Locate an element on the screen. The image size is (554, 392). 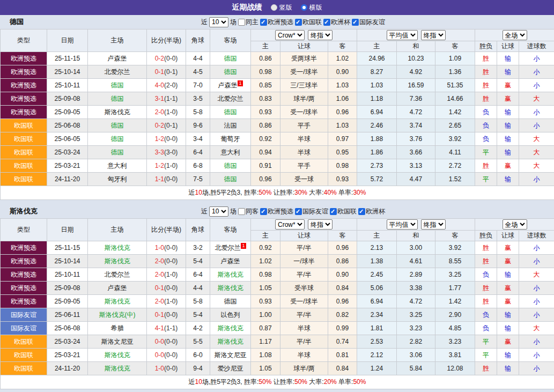
avg-home-odds: 1.88 is located at coordinates (377, 139).